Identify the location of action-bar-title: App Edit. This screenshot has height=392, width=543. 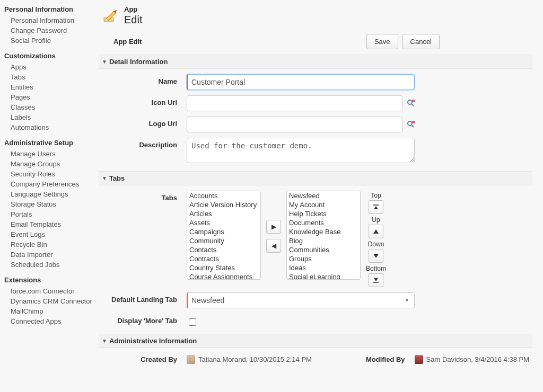
(122, 41).